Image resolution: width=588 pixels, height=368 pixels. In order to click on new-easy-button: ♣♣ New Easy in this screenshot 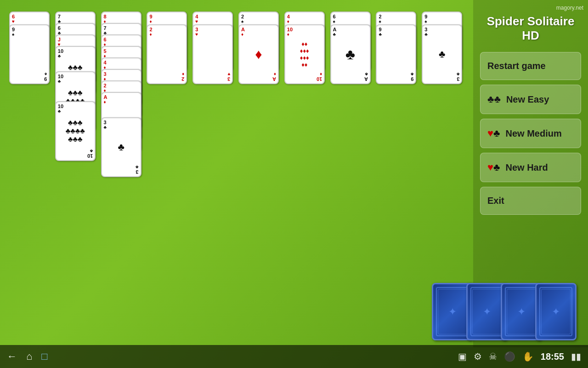, I will do `click(531, 99)`.